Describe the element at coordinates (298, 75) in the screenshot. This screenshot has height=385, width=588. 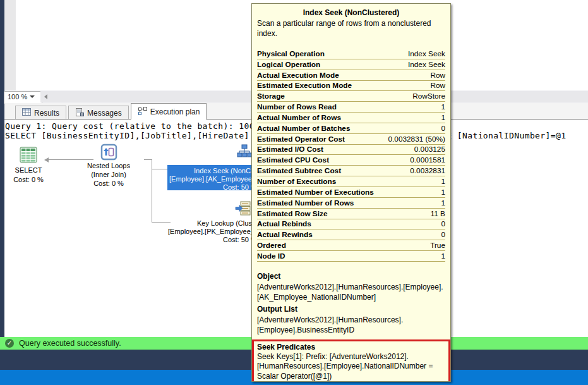
I see `property-label: Actual Execution Mode` at that location.